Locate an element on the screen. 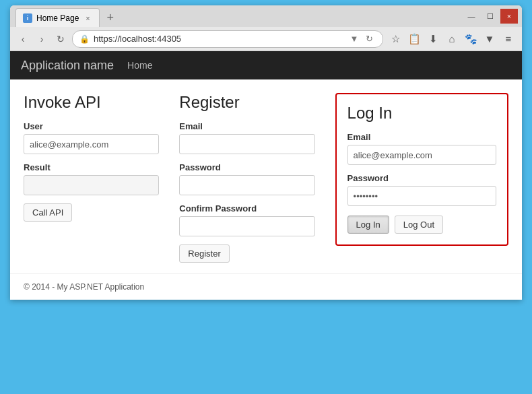 The image size is (532, 394). title-bar: i Home Page × + — ☐ × is located at coordinates (266, 16).